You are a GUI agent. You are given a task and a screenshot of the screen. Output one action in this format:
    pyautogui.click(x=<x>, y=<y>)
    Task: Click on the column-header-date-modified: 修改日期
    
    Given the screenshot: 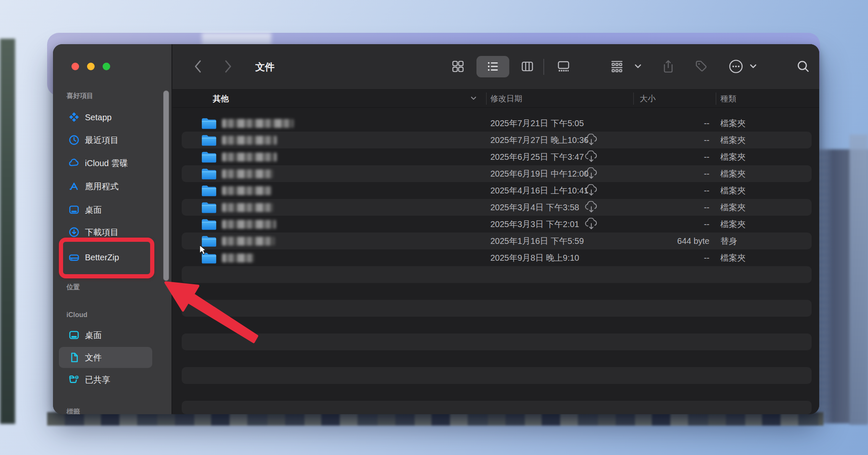 What is the action you would take?
    pyautogui.click(x=506, y=98)
    